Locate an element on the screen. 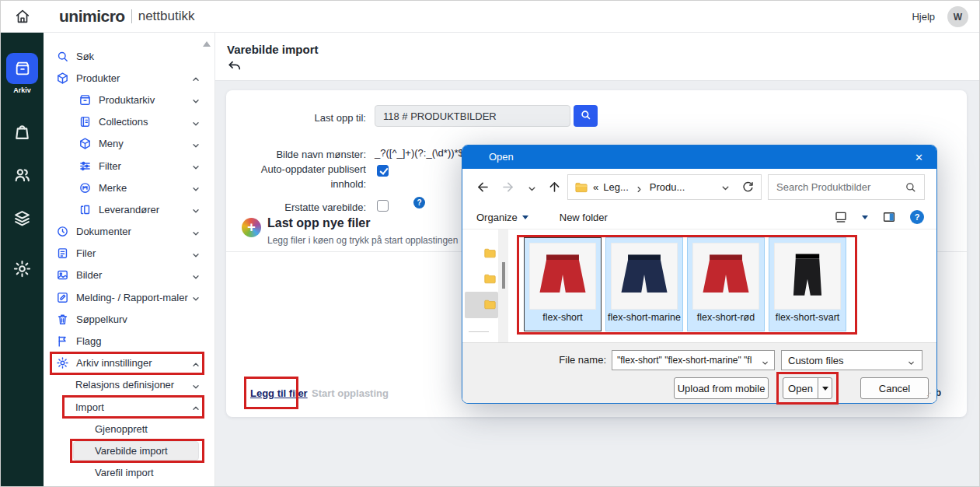 This screenshot has height=487, width=980. sidebar-item-bilder: Bilder is located at coordinates (129, 275).